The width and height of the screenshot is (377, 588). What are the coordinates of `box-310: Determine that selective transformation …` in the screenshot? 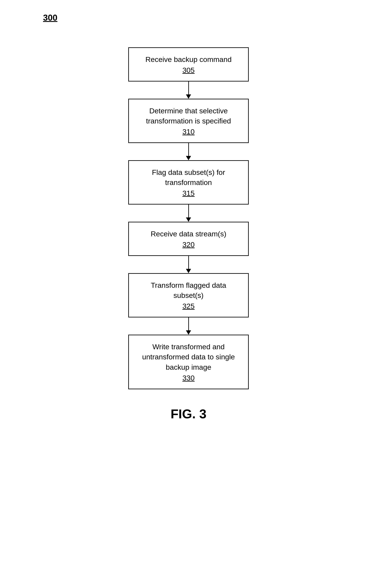 It's located at (188, 121).